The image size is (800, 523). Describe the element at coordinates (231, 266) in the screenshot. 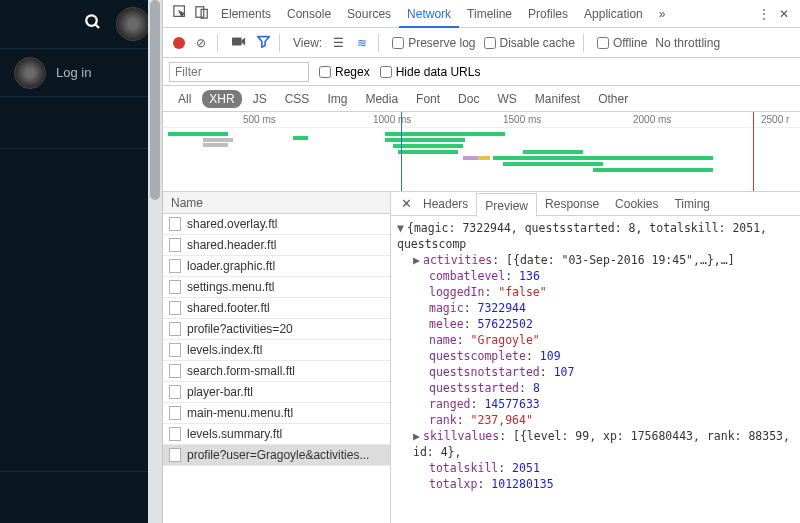

I see `request-name: loader.graphic.ftl` at that location.